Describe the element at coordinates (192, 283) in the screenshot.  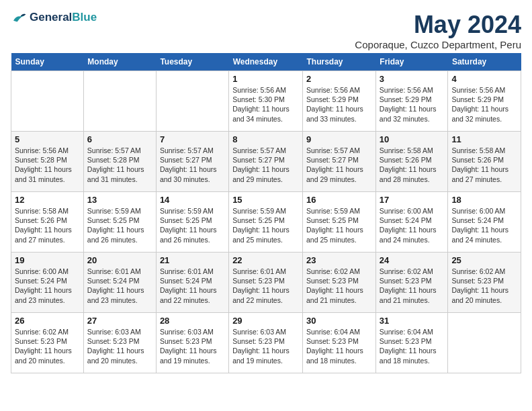
I see `calendar-cell: 21Sunrise: 6:01 AM Sunset: 5:24 PM Dayli…` at that location.